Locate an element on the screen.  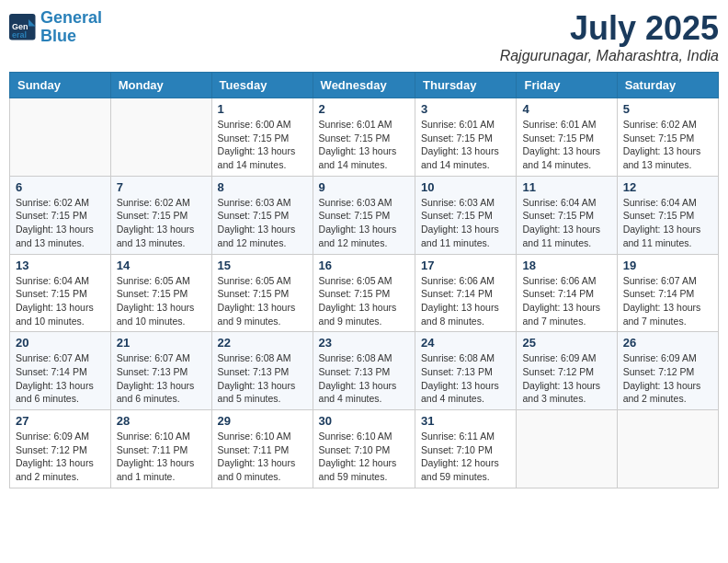
calendar-cell: 27Sunrise: 6:09 AM Sunset: 7:12 PM Dayli… is located at coordinates (61, 449).